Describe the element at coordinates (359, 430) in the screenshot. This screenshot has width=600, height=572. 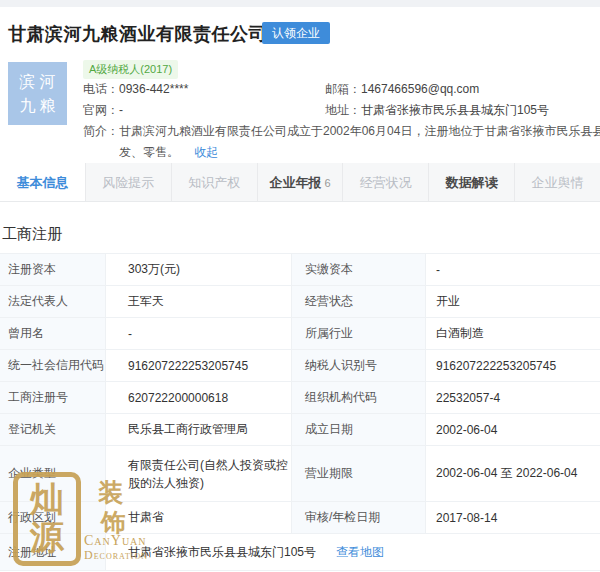
I see `field-label: 成立日期` at that location.